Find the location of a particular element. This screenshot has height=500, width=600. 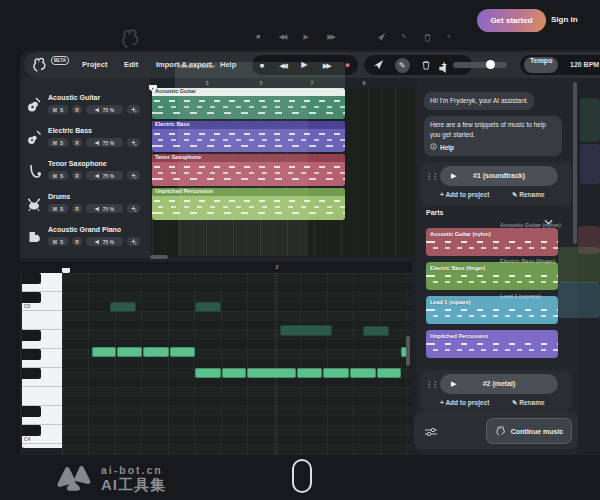

ghost-panel-overlay is located at coordinates (243, 172).